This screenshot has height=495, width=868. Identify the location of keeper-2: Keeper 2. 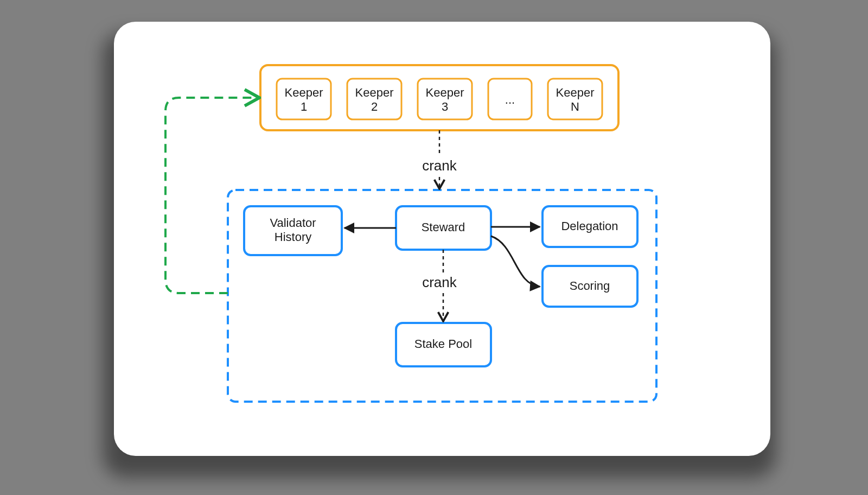
(374, 99).